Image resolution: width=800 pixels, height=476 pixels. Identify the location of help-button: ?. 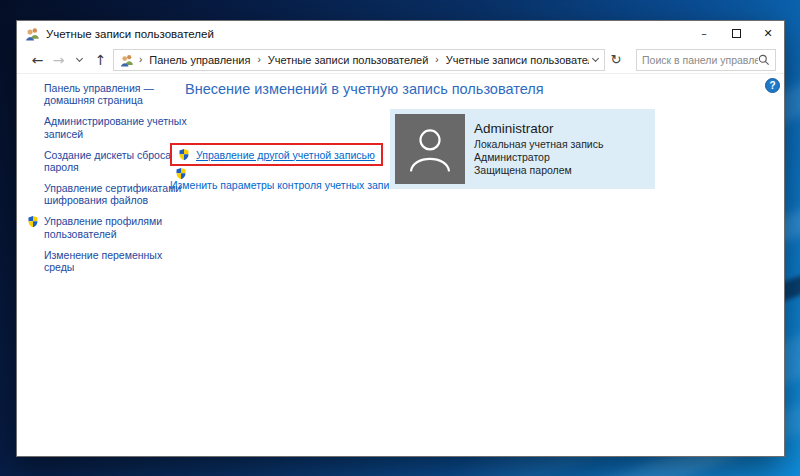
(772, 86).